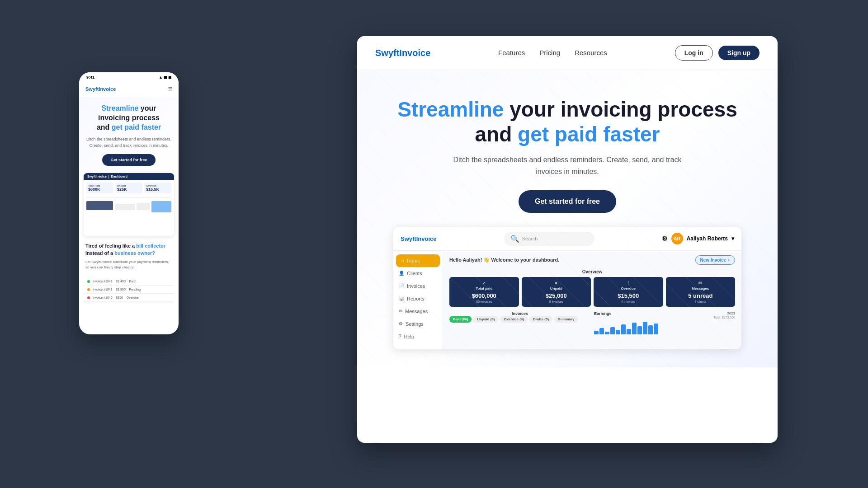  Describe the element at coordinates (567, 300) in the screenshot. I see `dashboard-body: ⌂ Home 👤 Clients 📄 Invoices 📊 Reports` at that location.